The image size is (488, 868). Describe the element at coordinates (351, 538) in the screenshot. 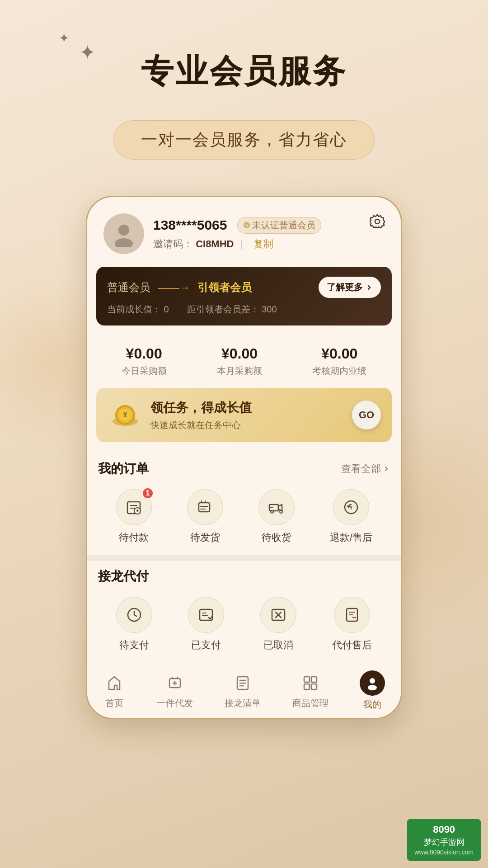

I see `order-label-refund: 退款/售后` at that location.